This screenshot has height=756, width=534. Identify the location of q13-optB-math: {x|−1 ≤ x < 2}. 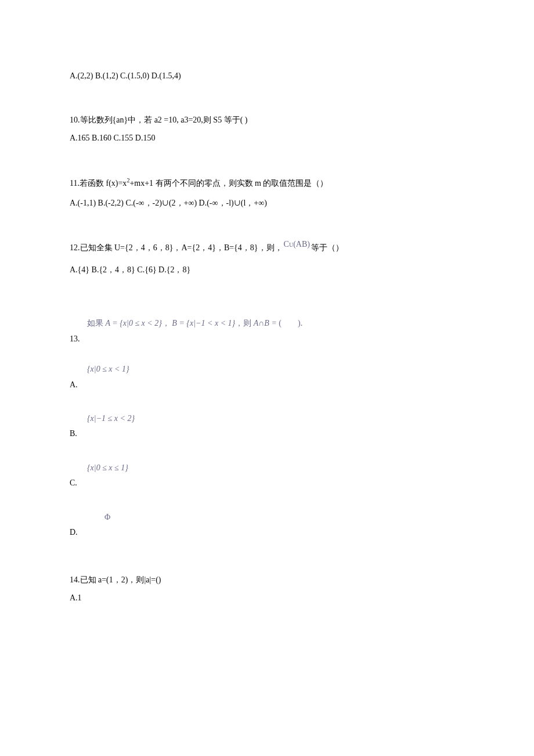
(267, 419).